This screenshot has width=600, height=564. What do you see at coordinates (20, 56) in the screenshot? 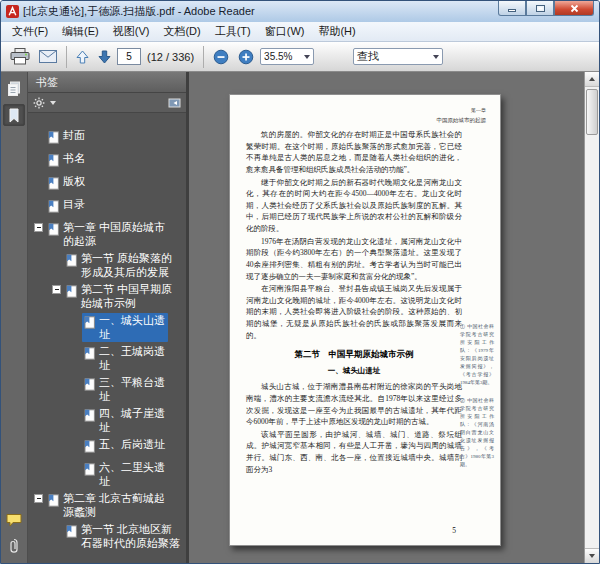
I see `print-button` at bounding box center [20, 56].